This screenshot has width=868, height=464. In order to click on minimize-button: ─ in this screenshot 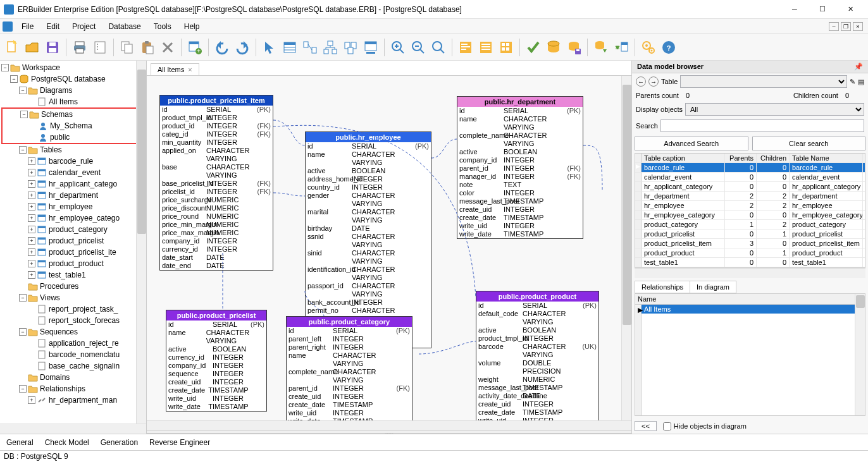, I will do `click(795, 9)`.